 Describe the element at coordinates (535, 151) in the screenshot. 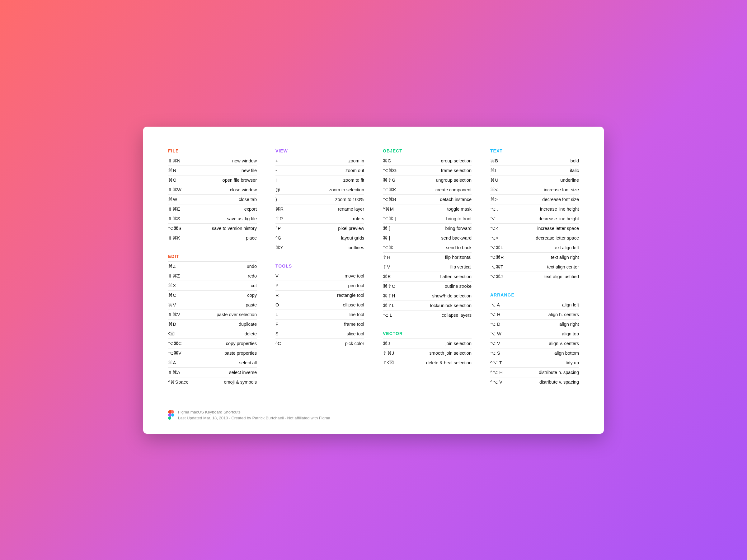

I see `section-title: TEXT` at that location.